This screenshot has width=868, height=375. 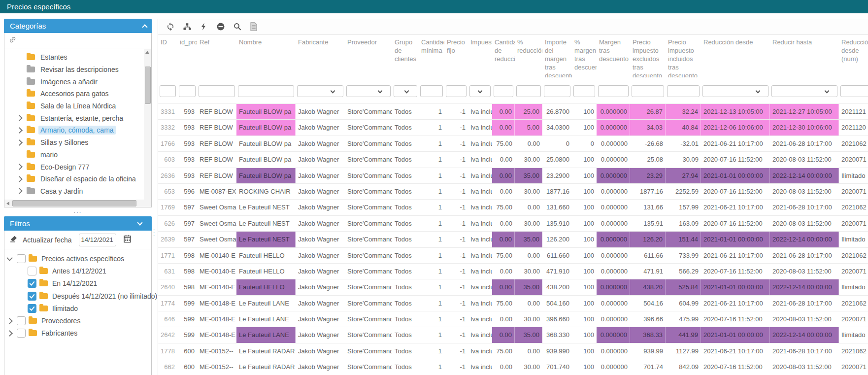 What do you see at coordinates (187, 27) in the screenshot?
I see `sitemap-icon` at bounding box center [187, 27].